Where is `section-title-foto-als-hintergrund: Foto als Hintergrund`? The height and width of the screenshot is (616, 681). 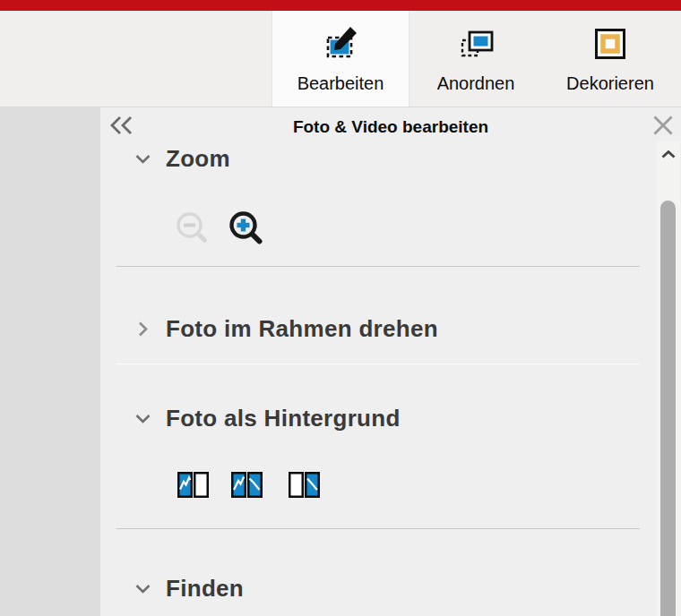 section-title-foto-als-hintergrund: Foto als Hintergrund is located at coordinates (283, 419).